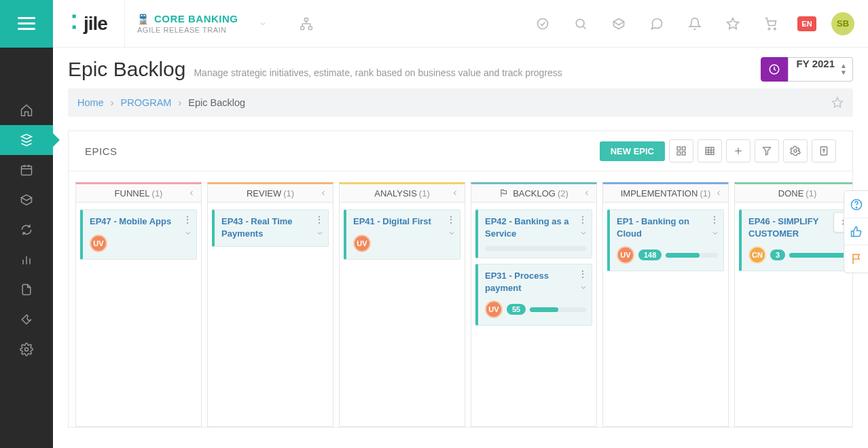 This screenshot has width=868, height=448. What do you see at coordinates (534, 234) in the screenshot?
I see `epic-card: EP42 - Banking as a Service⋮` at bounding box center [534, 234].